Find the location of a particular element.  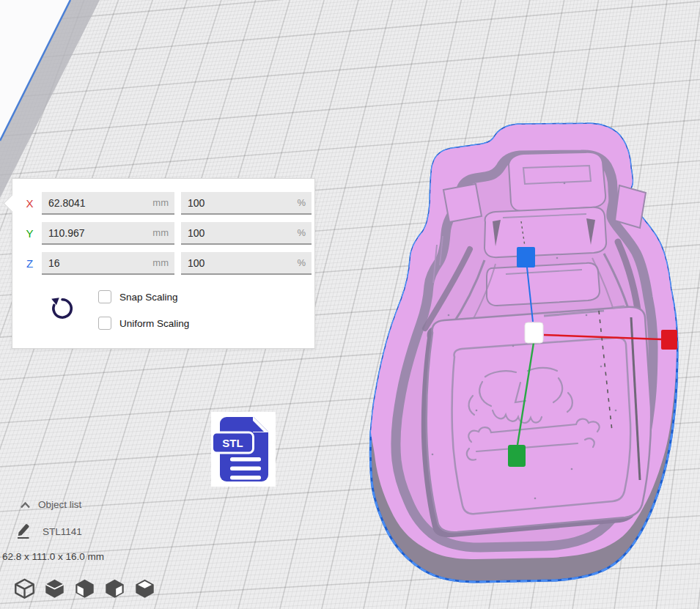

cube-top-face-icon is located at coordinates (145, 588).